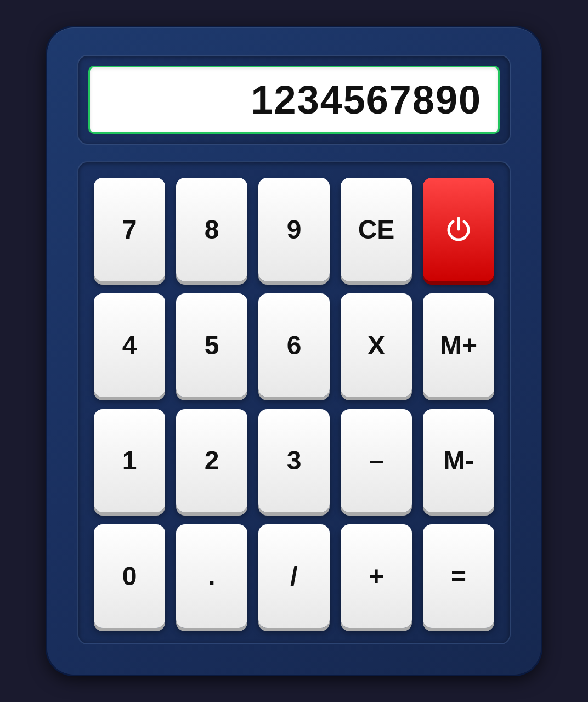 The height and width of the screenshot is (702, 588). What do you see at coordinates (294, 100) in the screenshot?
I see `display-screen: 1234567890` at bounding box center [294, 100].